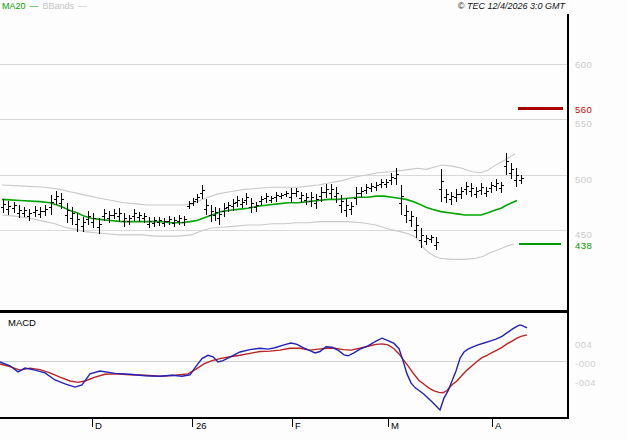  What do you see at coordinates (512, 6) in the screenshot?
I see `copyright-text: © TEC 12/4/2026 3:0 GMT` at bounding box center [512, 6].